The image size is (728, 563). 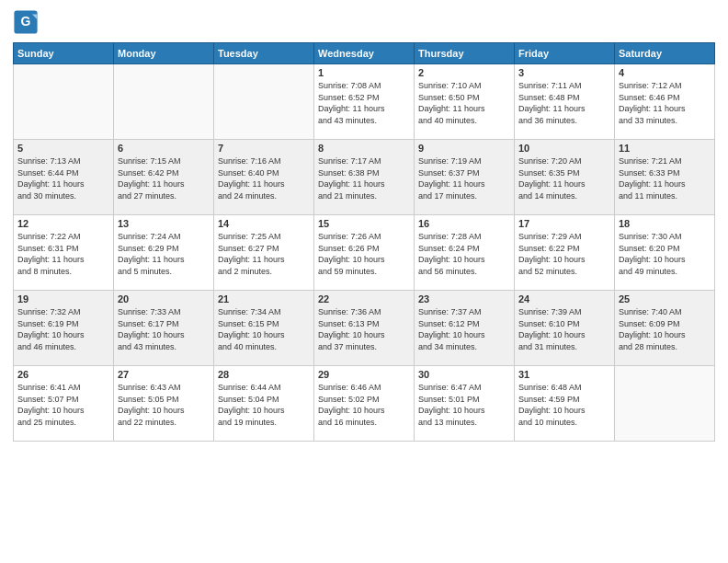 I want to click on calendar-cell: 1Sunrise: 7:08 AM Sunset: 6:52 PM Daylig…, so click(x=364, y=102).